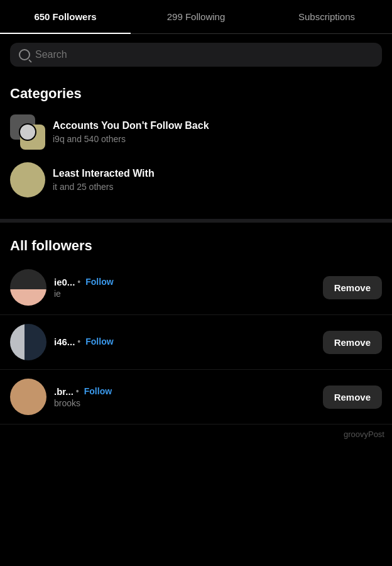 This screenshot has width=392, height=566. I want to click on follower-info-3: .br... • Follow brooks, so click(185, 397).